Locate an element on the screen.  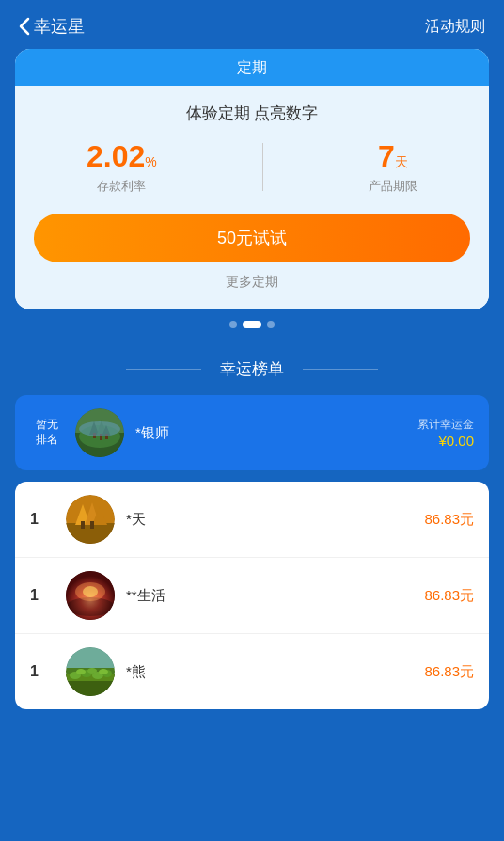
leaderboard-item: 1 *天 86.83元 is located at coordinates (252, 519).